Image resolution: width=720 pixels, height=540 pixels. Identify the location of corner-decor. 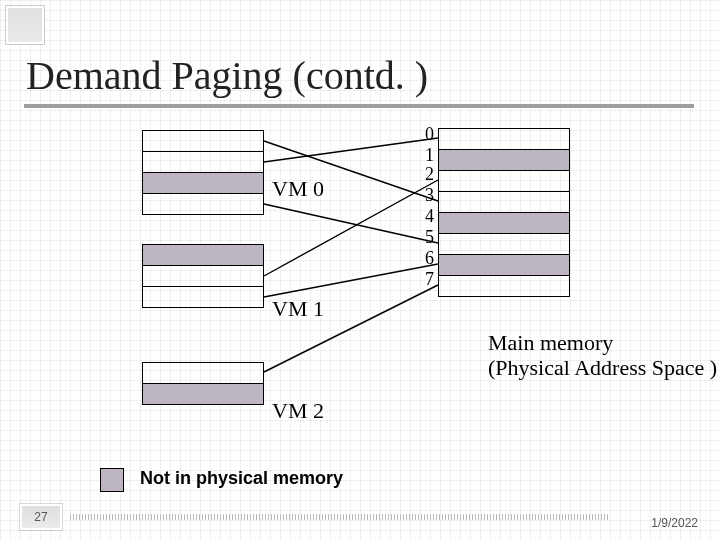
(25, 25).